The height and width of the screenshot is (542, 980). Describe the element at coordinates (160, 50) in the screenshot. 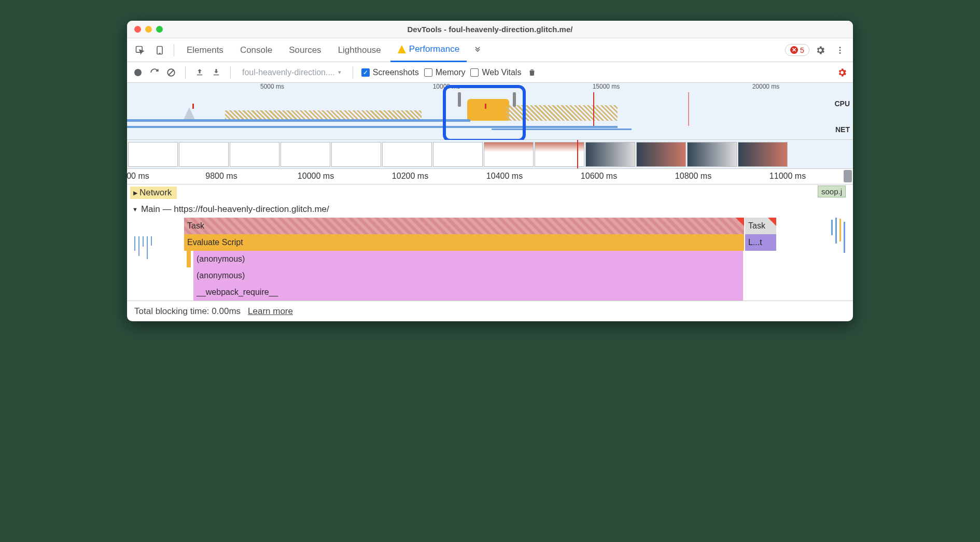

I see `device-toolbar-icon` at that location.